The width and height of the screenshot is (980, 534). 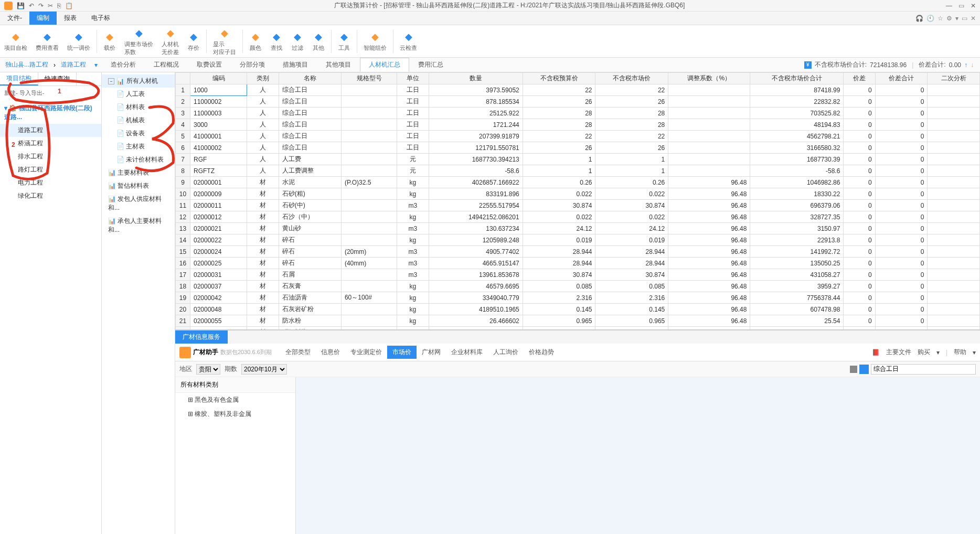 What do you see at coordinates (506, 353) in the screenshot?
I see `btab-6: 人工询价` at bounding box center [506, 353].